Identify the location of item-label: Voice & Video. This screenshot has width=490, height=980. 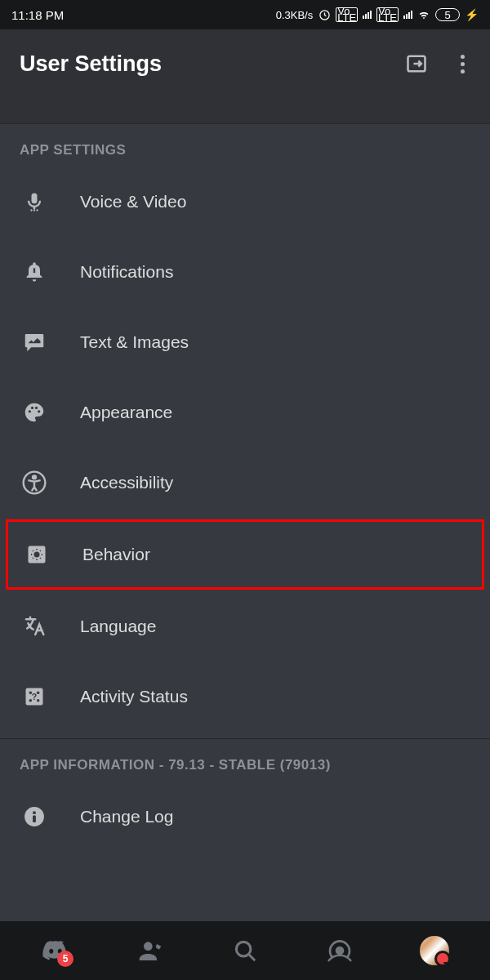
(133, 202).